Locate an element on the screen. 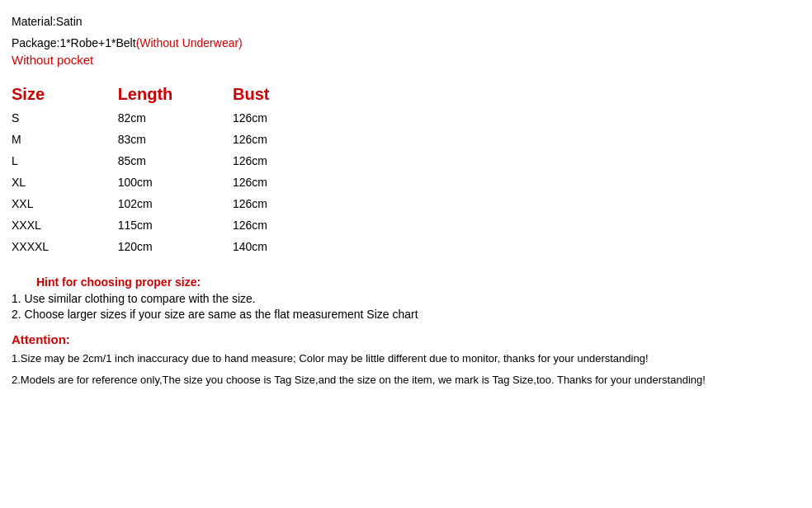  without-pocket-text: Without pocket is located at coordinates (406, 59).